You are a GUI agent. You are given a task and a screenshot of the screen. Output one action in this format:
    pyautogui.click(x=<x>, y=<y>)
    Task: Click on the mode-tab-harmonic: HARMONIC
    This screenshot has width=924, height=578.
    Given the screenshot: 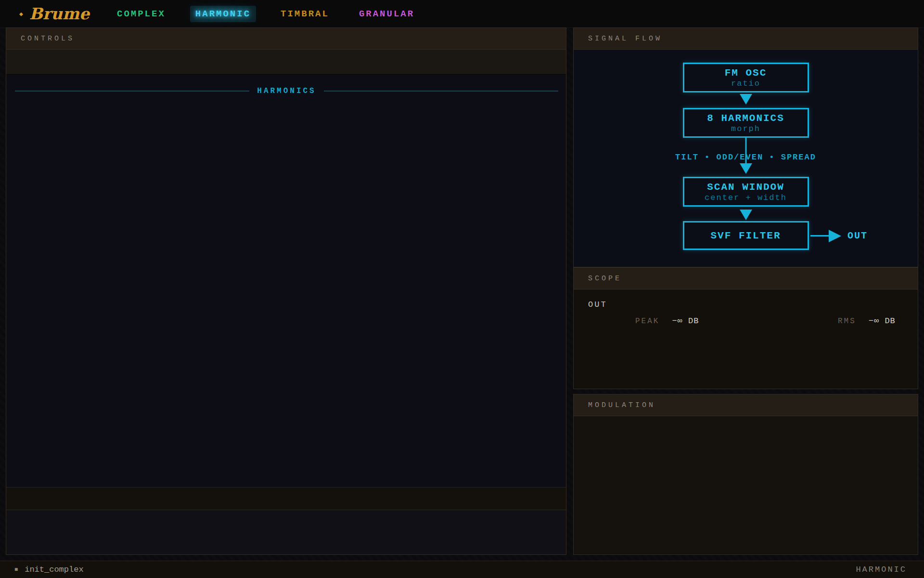 What is the action you would take?
    pyautogui.click(x=223, y=14)
    